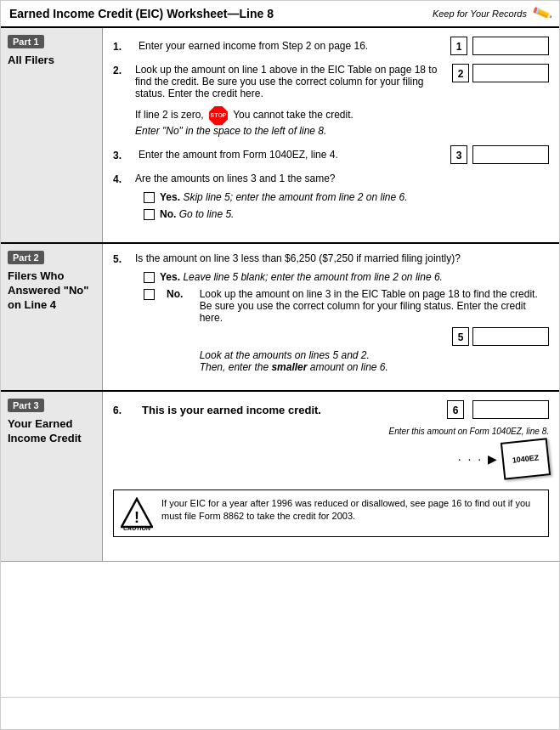  Describe the element at coordinates (347, 197) in the screenshot. I see `line4-yes-row: Yes. Skip line 5; enter the amount from …` at that location.